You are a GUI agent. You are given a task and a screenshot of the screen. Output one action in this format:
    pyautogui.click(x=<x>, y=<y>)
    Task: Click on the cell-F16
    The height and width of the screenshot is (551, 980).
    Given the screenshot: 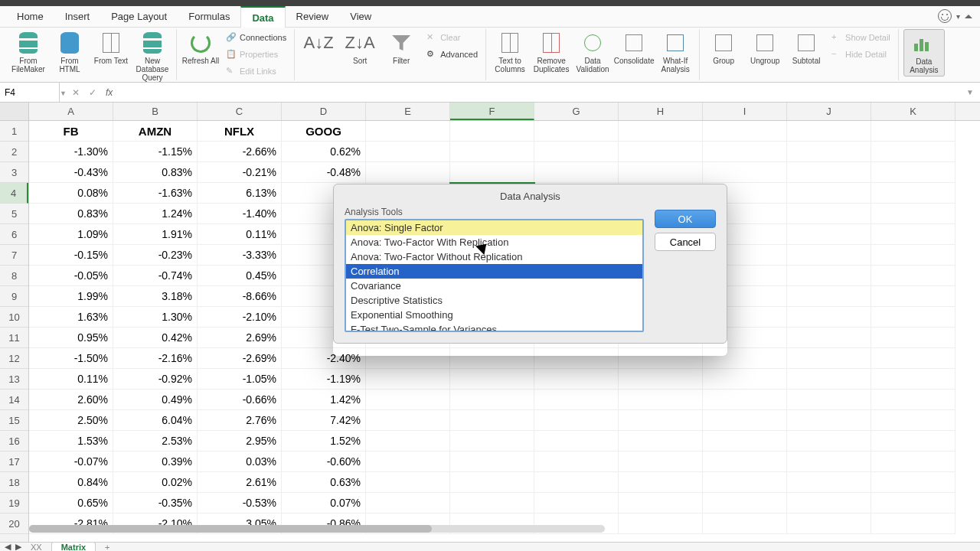 What is the action you would take?
    pyautogui.click(x=492, y=441)
    